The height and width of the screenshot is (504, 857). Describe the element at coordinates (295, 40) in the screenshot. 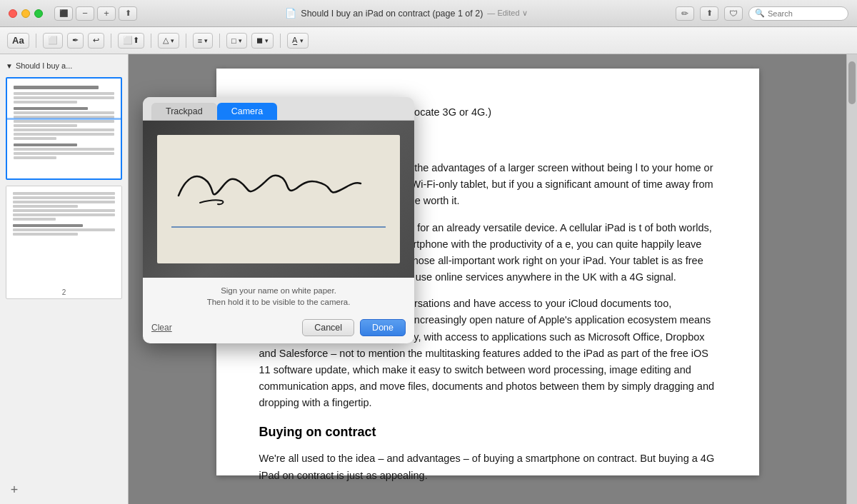

I see `text-color-icon: A̲` at that location.